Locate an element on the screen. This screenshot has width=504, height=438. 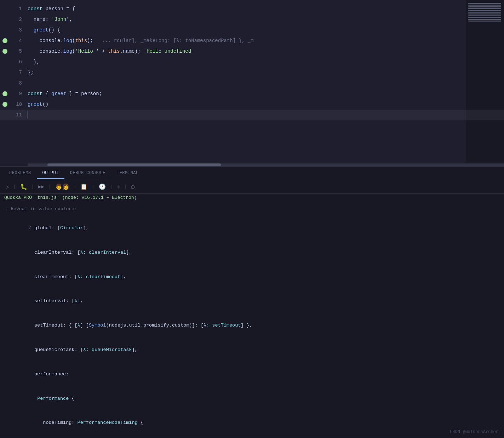
code-line-2: 2 name: 'John', is located at coordinates (252, 19).